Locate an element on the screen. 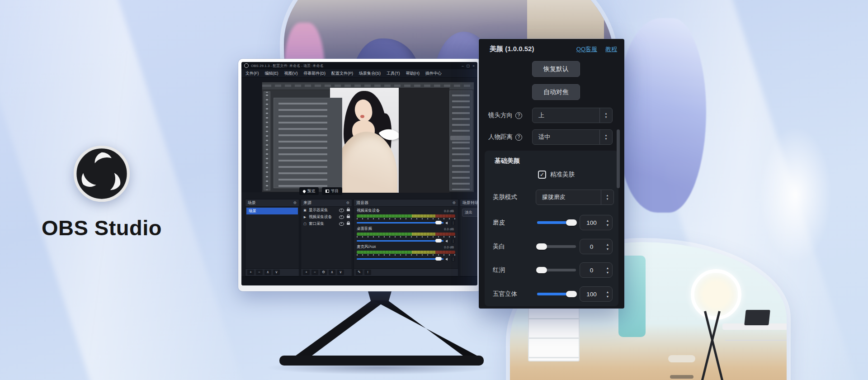 The height and width of the screenshot is (380, 868). face-definition-value-spinbox: 100 ▲ ▼ is located at coordinates (596, 294).